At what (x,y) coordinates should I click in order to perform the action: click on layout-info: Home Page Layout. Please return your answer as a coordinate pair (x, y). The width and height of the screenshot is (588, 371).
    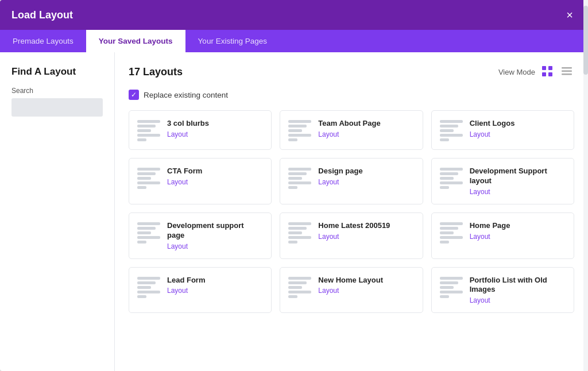
    Looking at the image, I should click on (518, 231).